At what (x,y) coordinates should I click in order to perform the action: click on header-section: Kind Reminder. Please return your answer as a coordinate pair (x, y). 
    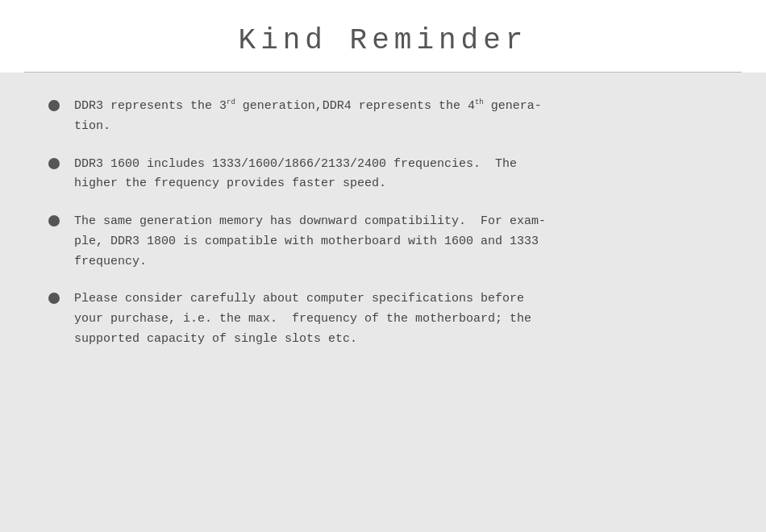
    Looking at the image, I should click on (383, 35).